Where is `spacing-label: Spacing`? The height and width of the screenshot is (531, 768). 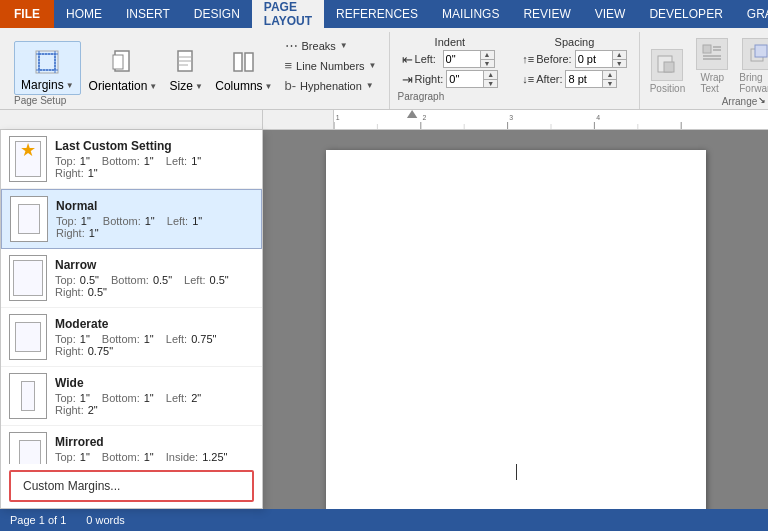 spacing-label: Spacing is located at coordinates (574, 42).